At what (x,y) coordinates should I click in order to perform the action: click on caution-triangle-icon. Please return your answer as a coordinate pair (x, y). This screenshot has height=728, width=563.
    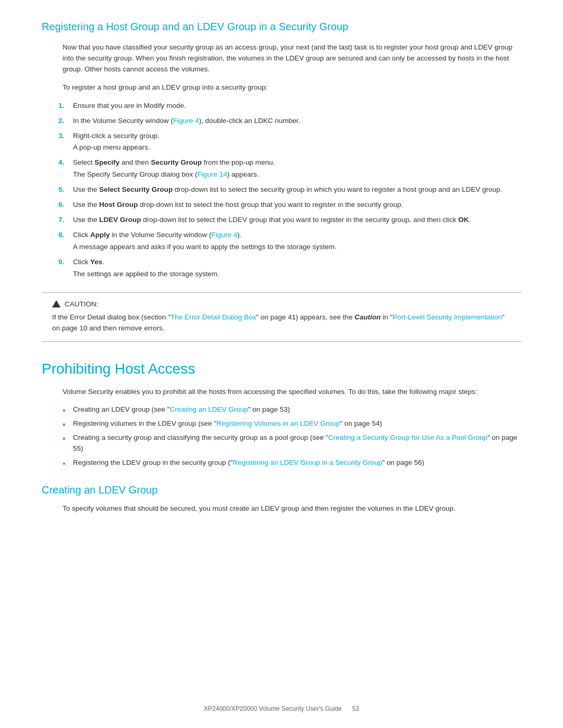
    Looking at the image, I should click on (56, 304).